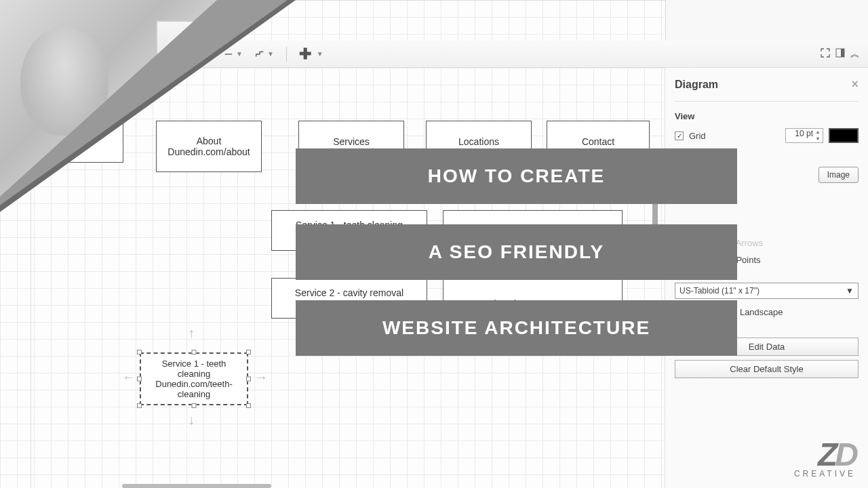  Describe the element at coordinates (194, 379) in the screenshot. I see `node-selected: Service 1 - teeth cleaning Dunedin.com/t…` at that location.